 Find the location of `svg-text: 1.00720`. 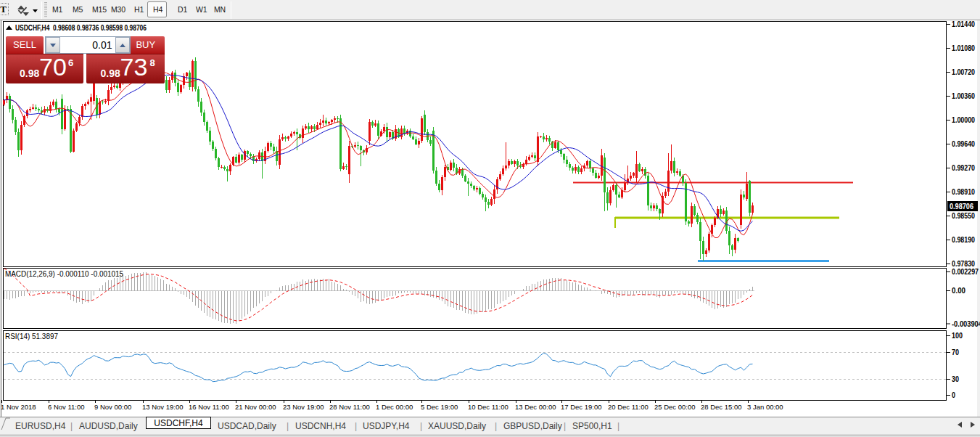

svg-text: 1.00720 is located at coordinates (963, 73).